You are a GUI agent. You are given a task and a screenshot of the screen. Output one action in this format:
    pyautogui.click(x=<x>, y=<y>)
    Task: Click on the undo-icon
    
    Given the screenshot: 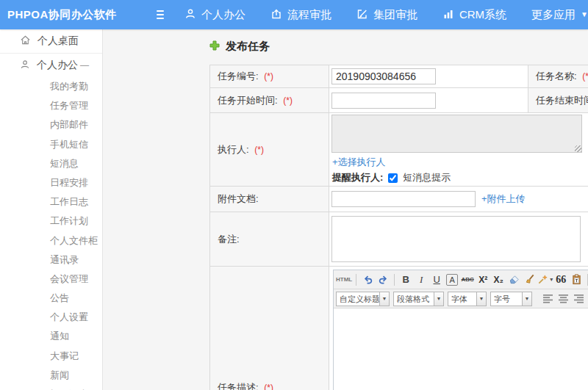 What is the action you would take?
    pyautogui.click(x=368, y=280)
    